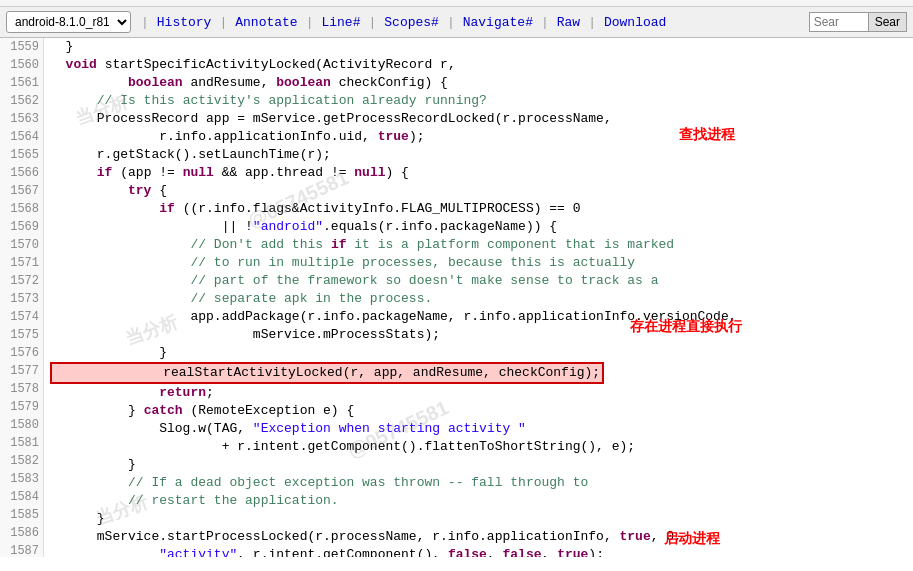  What do you see at coordinates (22, 263) in the screenshot?
I see `line-number: 1571` at bounding box center [22, 263].